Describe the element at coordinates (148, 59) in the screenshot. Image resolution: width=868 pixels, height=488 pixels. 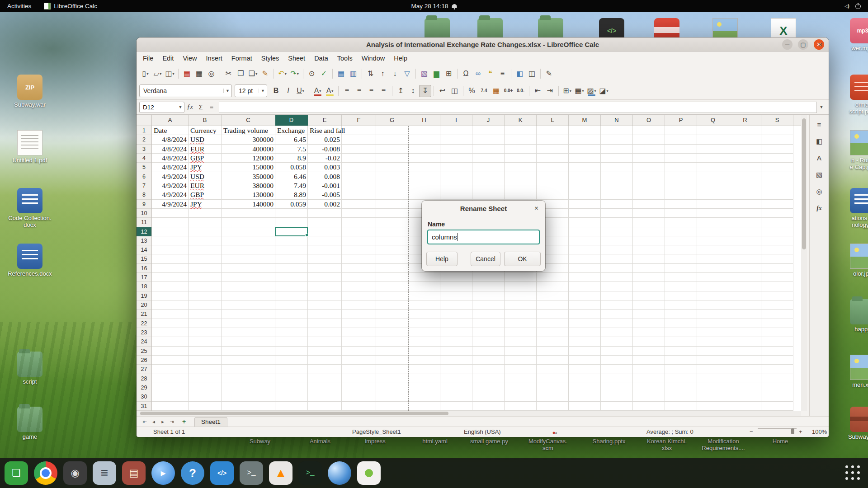
I see `menu-file: File` at that location.